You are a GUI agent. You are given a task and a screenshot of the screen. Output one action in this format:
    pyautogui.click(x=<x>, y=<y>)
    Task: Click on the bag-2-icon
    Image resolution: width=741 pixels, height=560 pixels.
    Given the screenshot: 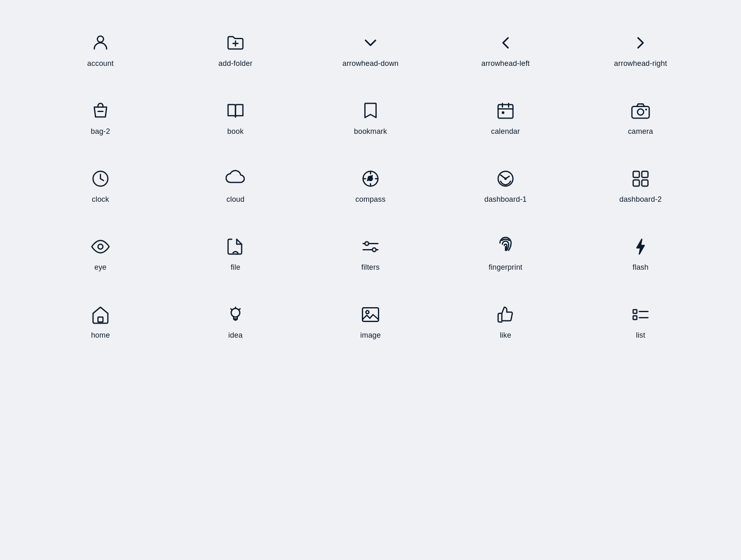 What is the action you would take?
    pyautogui.click(x=100, y=111)
    